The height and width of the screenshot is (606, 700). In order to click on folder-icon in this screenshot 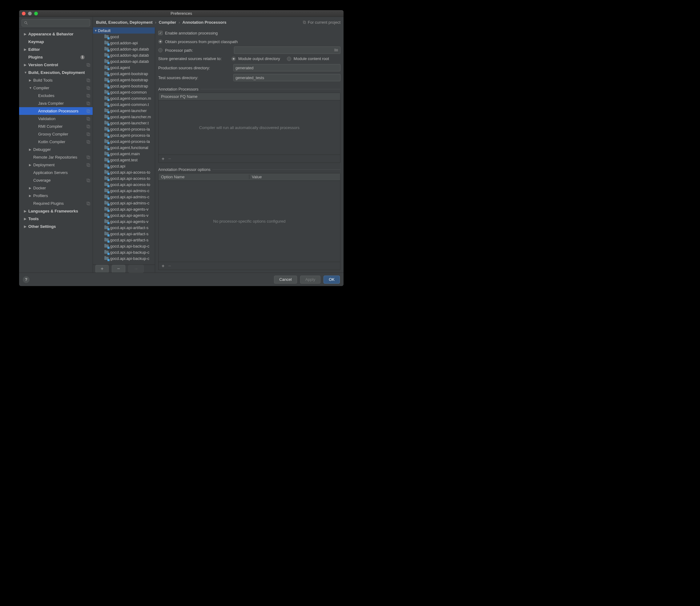, I will do `click(336, 50)`.